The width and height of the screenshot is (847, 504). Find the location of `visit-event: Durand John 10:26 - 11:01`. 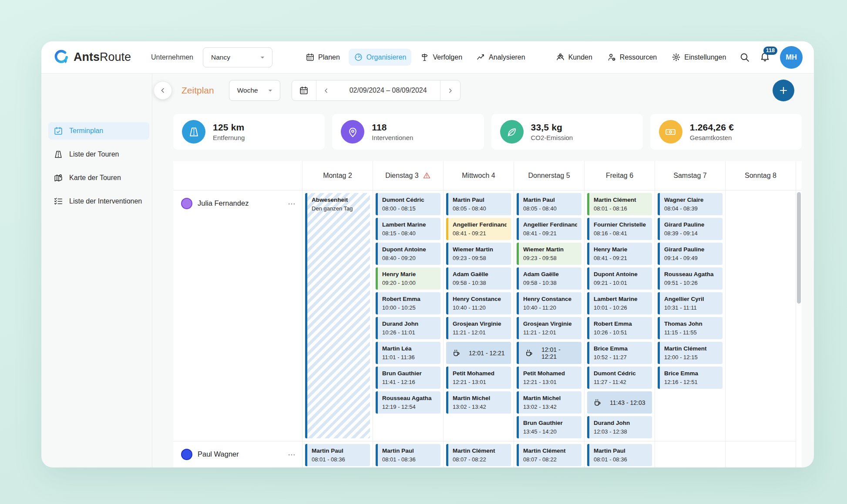

visit-event: Durand John 10:26 - 11:01 is located at coordinates (408, 328).